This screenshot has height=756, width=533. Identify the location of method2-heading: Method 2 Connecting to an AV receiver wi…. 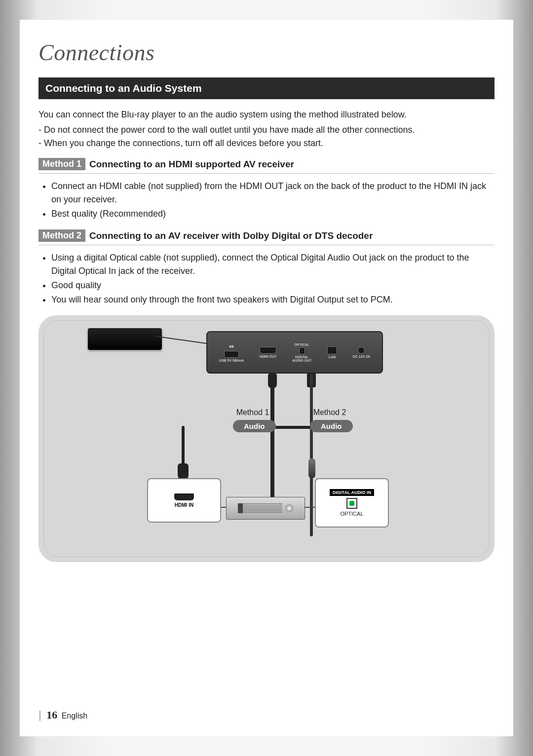
(266, 237).